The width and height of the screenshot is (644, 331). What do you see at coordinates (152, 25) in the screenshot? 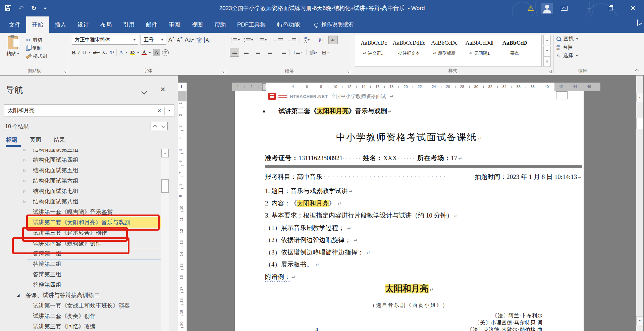
I see `tab-邮件: 邮件` at bounding box center [152, 25].